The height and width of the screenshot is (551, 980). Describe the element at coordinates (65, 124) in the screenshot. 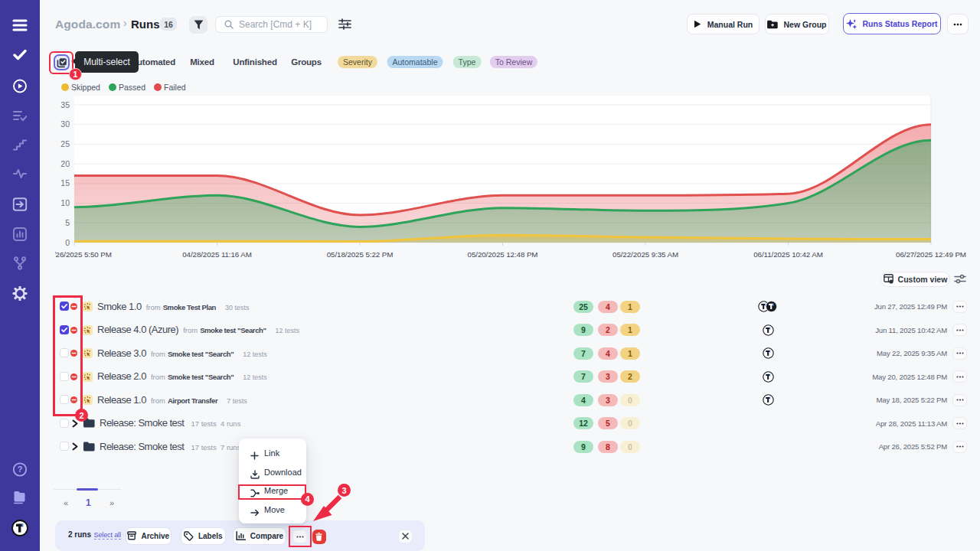

I see `svg-text: 30` at that location.